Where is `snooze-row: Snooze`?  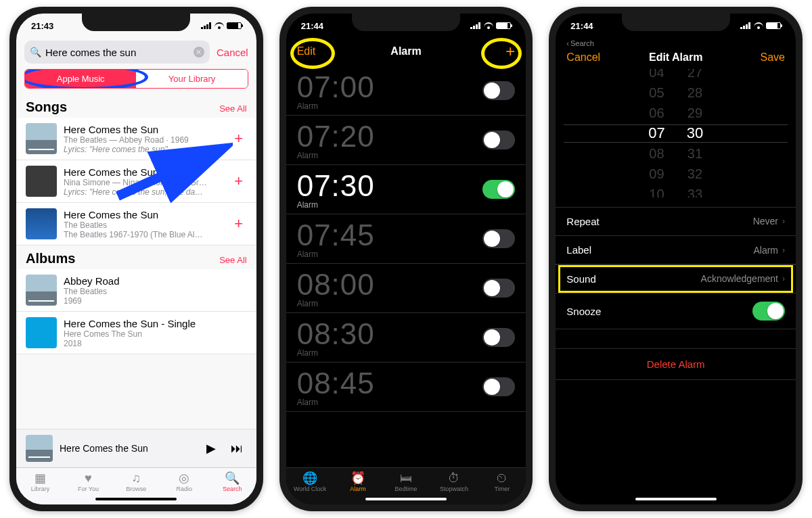
snooze-row: Snooze is located at coordinates (675, 311).